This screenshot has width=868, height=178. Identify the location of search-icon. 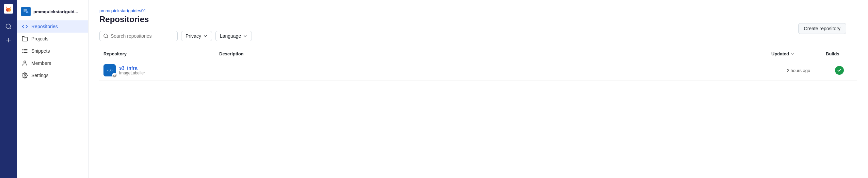
(106, 36).